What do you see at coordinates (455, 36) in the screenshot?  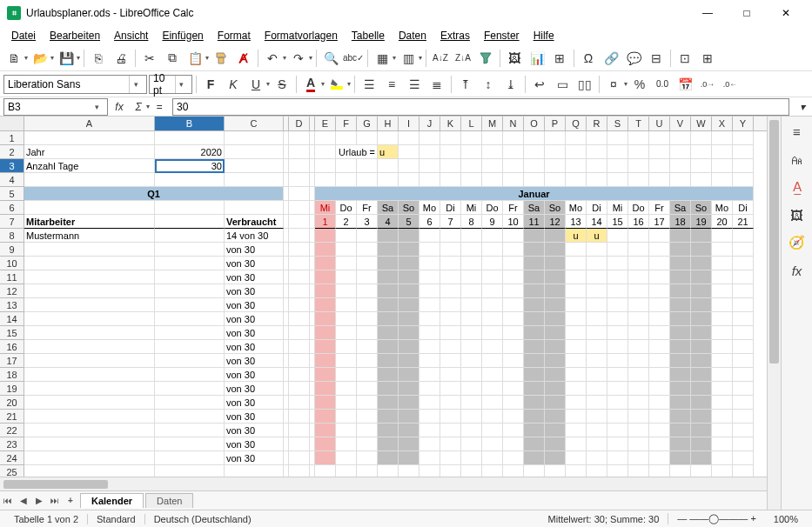 I see `menu-extras: Extras` at bounding box center [455, 36].